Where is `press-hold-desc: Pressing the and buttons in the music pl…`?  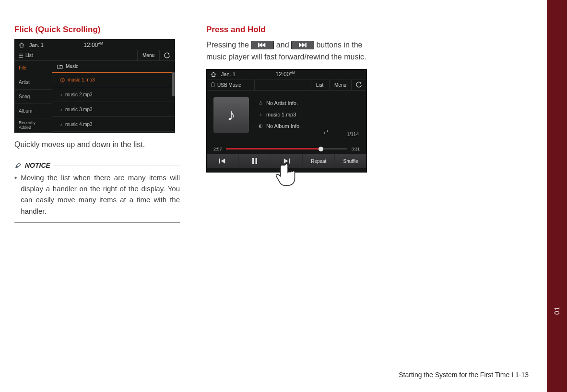
press-hold-desc: Pressing the and buttons in the music pl… is located at coordinates (289, 51).